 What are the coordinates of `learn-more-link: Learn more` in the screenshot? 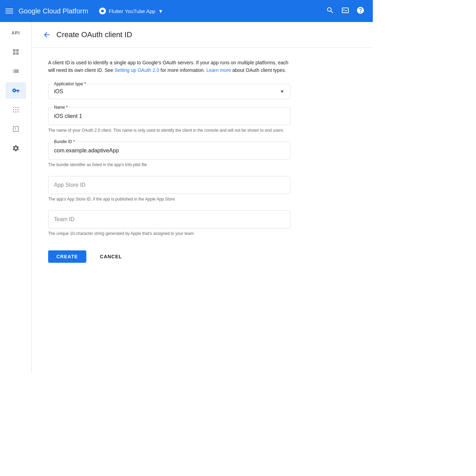 It's located at (219, 70).